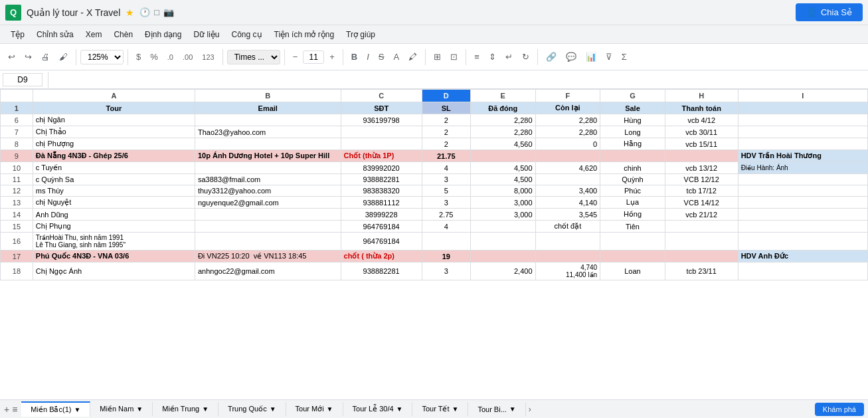 The height and width of the screenshot is (418, 868). Describe the element at coordinates (169, 12) in the screenshot. I see `camera-icon: 📷` at that location.